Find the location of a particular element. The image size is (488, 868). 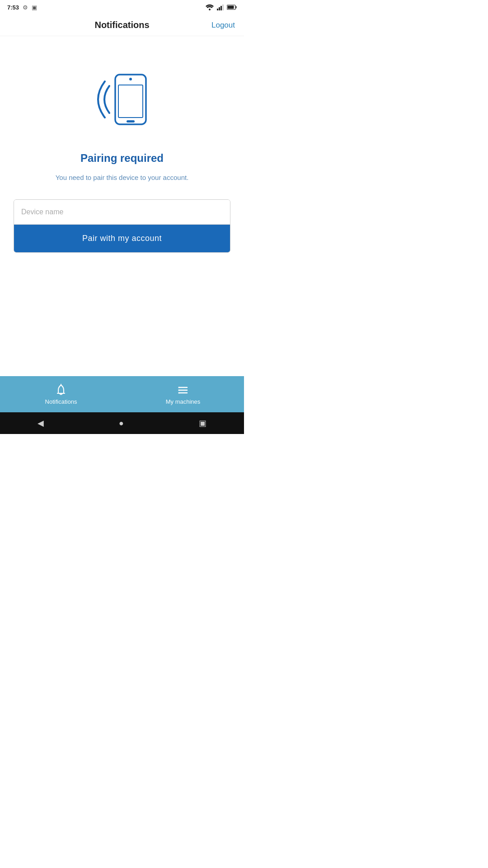

android-nav: ◀ ● ▣ is located at coordinates (122, 423).